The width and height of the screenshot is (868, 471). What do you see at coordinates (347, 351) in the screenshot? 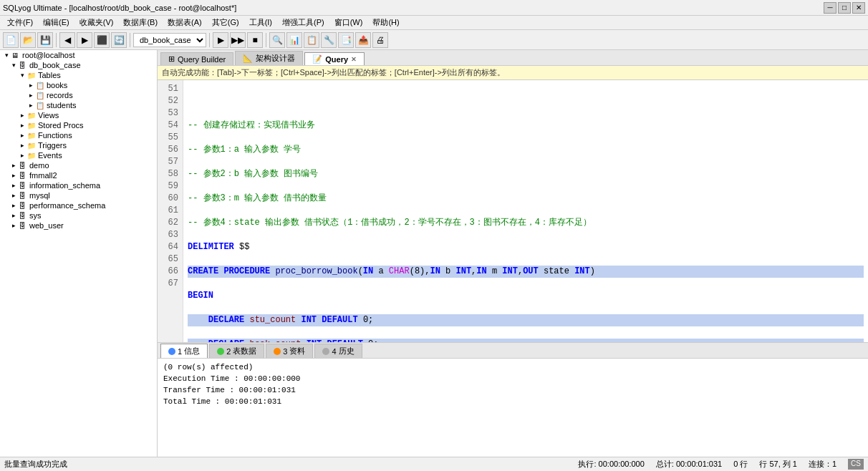
I see `btab-history-label: 历史` at bounding box center [347, 351].